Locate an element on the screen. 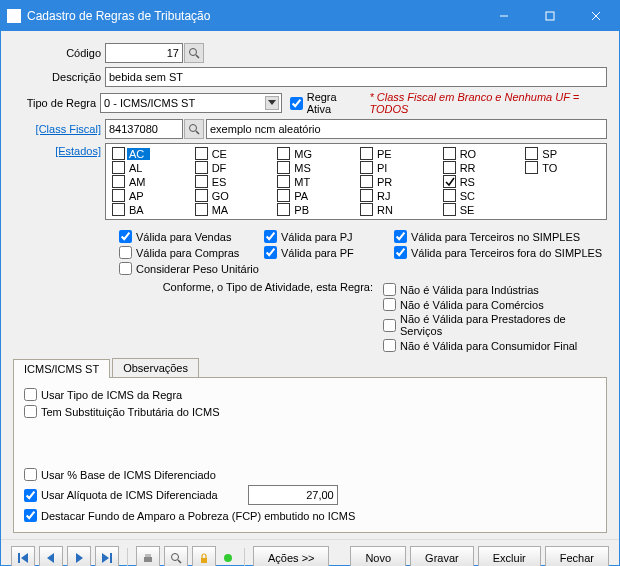 Image resolution: width=620 pixels, height=566 pixels. nao-valida-comercios-checkbox: Não é Válida para Comércios is located at coordinates (495, 304).